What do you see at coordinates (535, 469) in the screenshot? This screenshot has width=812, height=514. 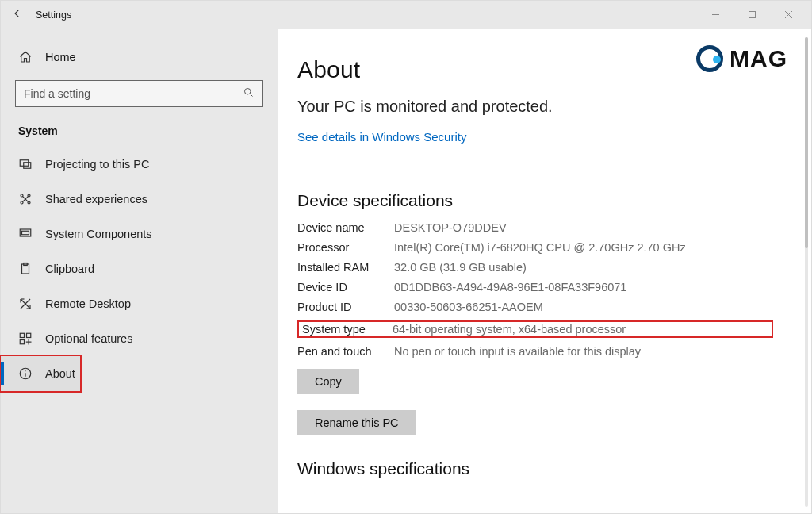 I see `windows-spec-heading: Windows specifications` at bounding box center [535, 469].